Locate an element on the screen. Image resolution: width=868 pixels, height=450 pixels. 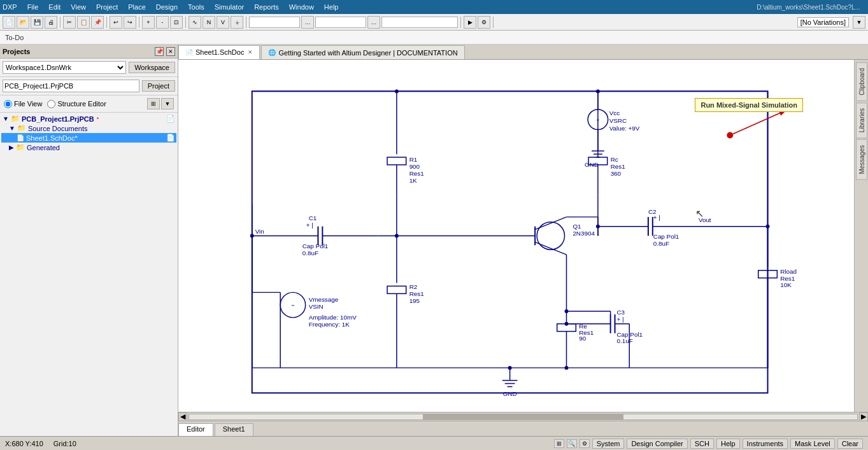
rs-tab-libraries: Libraries is located at coordinates (862, 120).